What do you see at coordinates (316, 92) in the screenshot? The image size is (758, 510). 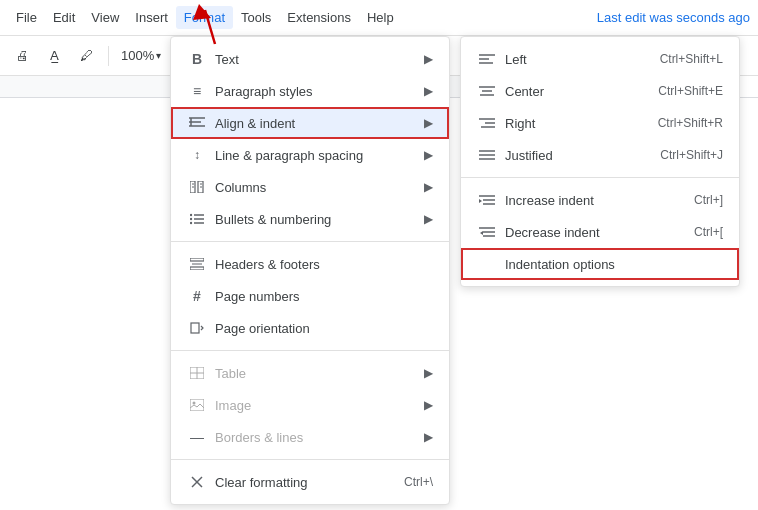 I see `paragraph-label: Paragraph styles` at bounding box center [316, 92].